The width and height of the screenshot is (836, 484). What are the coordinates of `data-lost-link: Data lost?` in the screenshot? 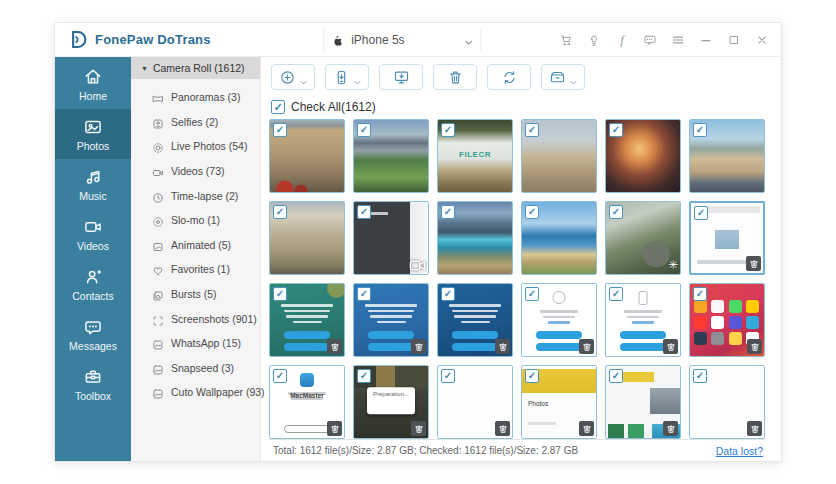 It's located at (740, 451).